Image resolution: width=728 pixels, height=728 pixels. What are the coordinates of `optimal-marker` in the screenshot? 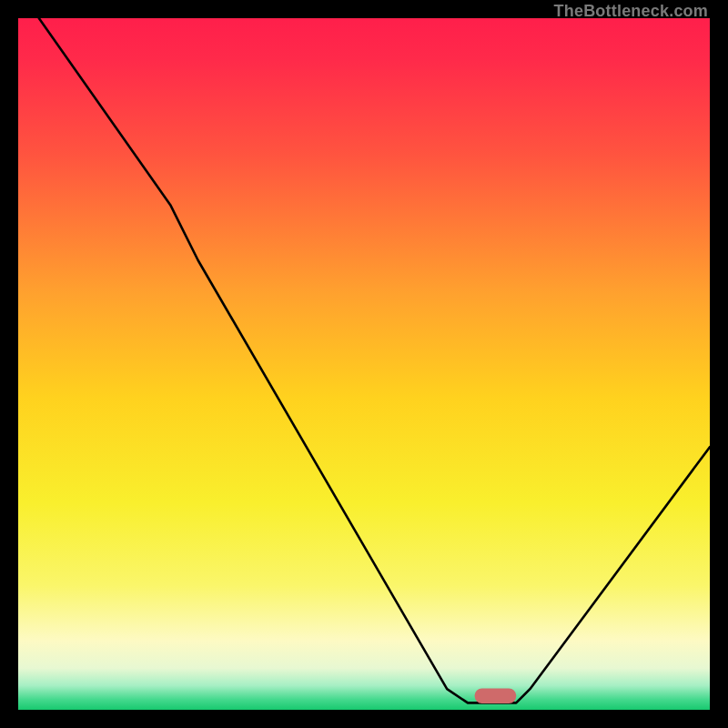 It's located at (496, 695).